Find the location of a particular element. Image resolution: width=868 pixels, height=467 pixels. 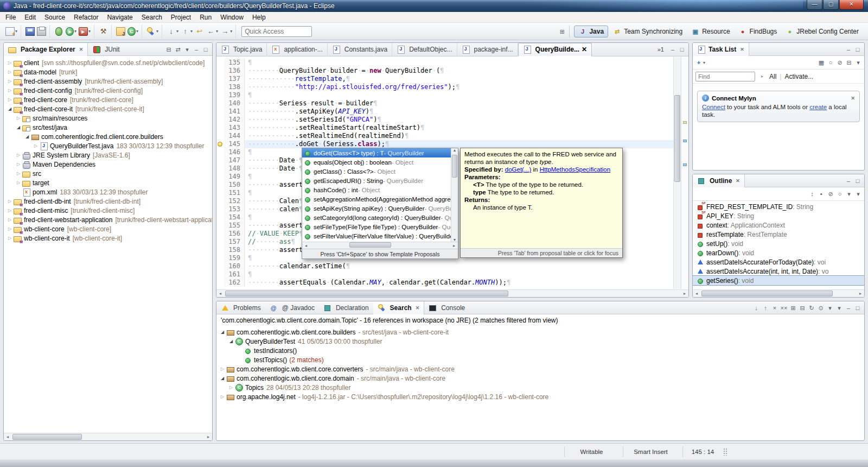

twistie-icon: ◢ is located at coordinates (222, 332).